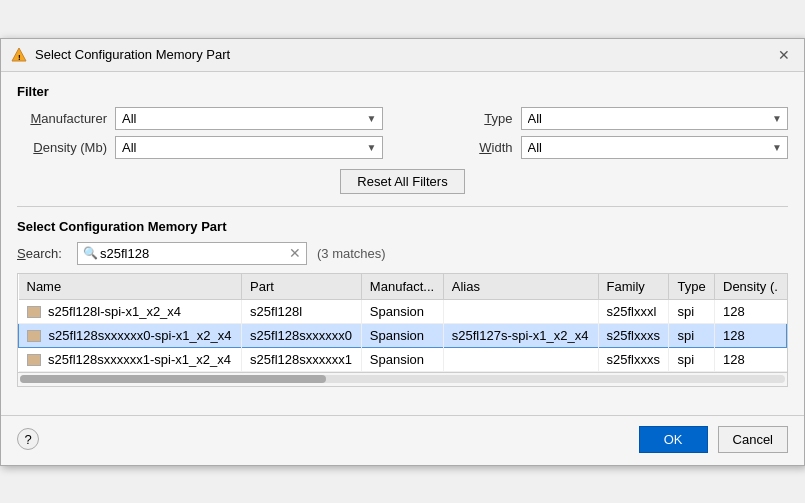 This screenshot has height=503, width=805. I want to click on cancel-button: Cancel, so click(753, 440).